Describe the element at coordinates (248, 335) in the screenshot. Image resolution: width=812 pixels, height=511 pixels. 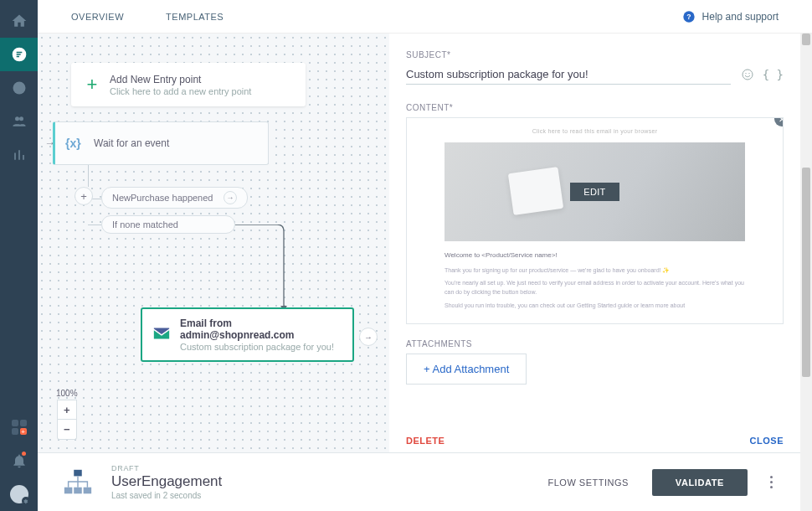
I see `email-node: Email from admin@shopnread.com Custom su…` at that location.